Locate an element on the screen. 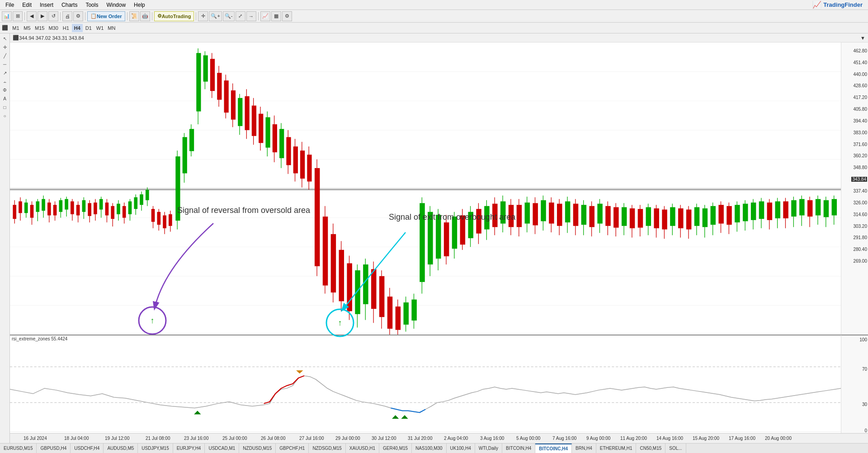 This screenshot has width=868, height=453. tab-usdcad-m1: USDCAD,M1 is located at coordinates (222, 448).